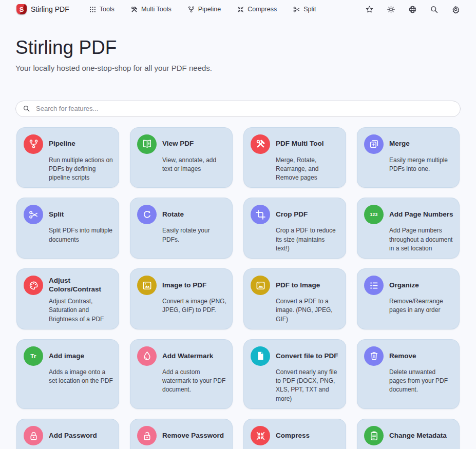 Image resolution: width=476 pixels, height=449 pixels. I want to click on card-pdf-multi-tool: PDF Multi ToolMerge, Rotate, Rearrange, …, so click(295, 158).